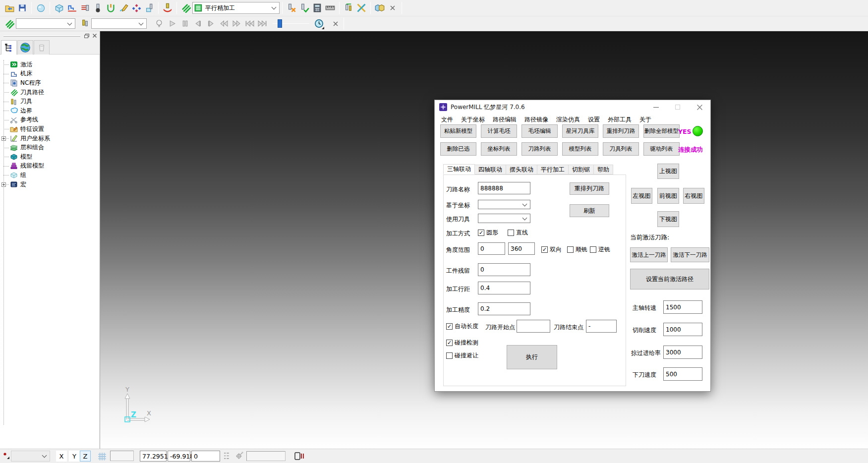 The height and width of the screenshot is (463, 868). What do you see at coordinates (211, 24) in the screenshot?
I see `sim-step-forward-button` at bounding box center [211, 24].